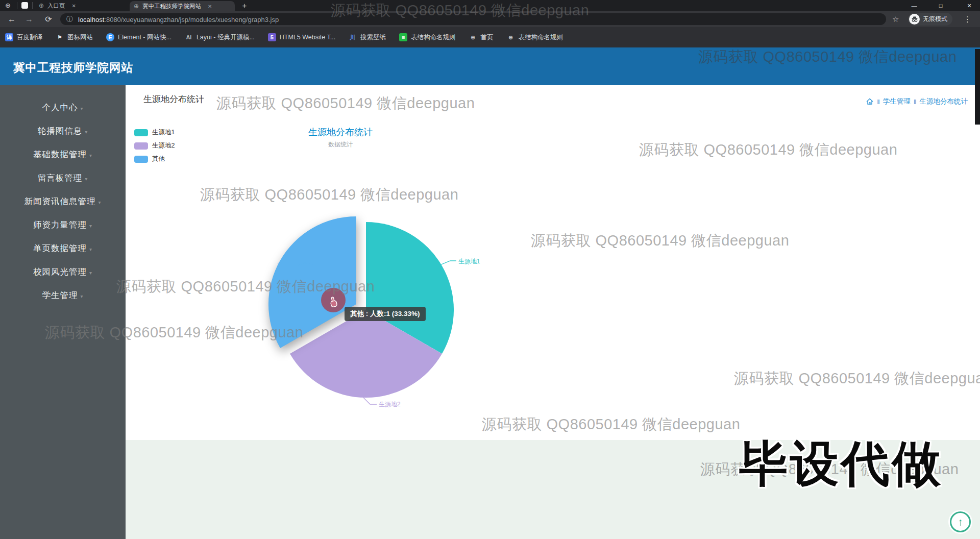 This screenshot has height=539, width=980. What do you see at coordinates (63, 178) in the screenshot?
I see `sidebar-item-3: 留言板管理▾` at bounding box center [63, 178].